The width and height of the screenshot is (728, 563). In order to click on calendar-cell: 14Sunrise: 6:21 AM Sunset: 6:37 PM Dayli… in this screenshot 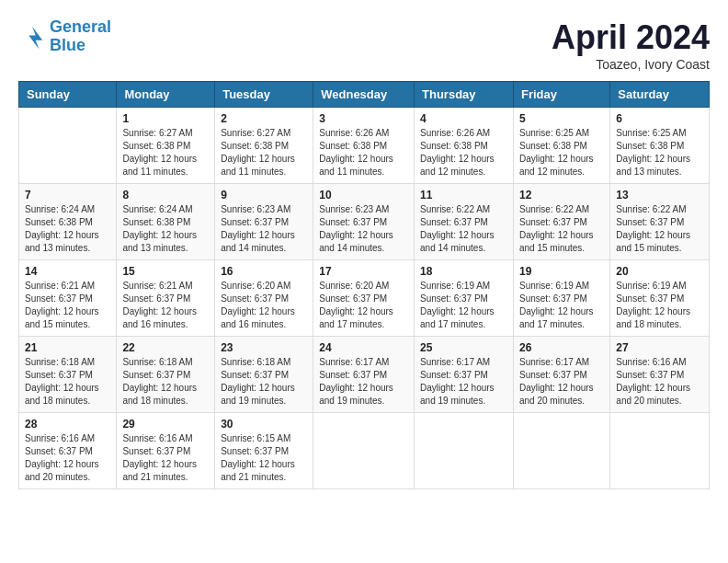, I will do `click(68, 298)`.